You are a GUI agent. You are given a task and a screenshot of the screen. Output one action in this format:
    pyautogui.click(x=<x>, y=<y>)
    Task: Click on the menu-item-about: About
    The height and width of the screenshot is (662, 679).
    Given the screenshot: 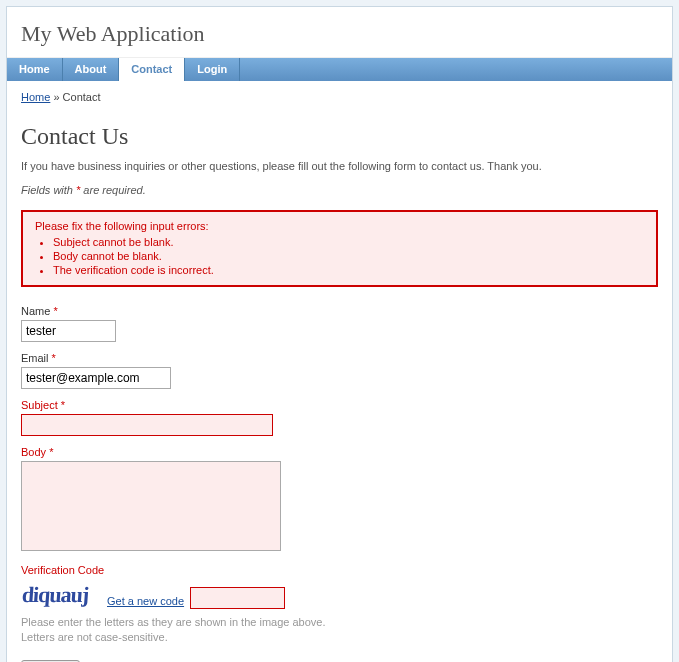 What is the action you would take?
    pyautogui.click(x=92, y=70)
    